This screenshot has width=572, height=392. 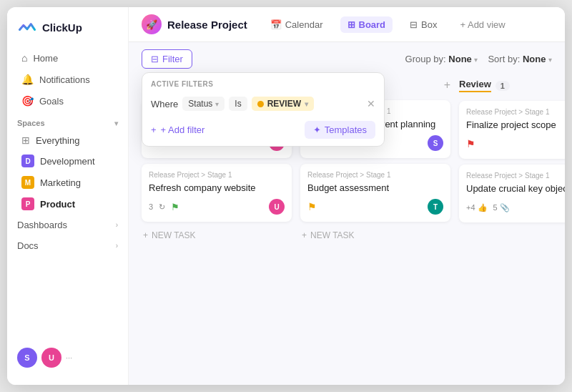 I want to click on column-review-count: 1, so click(x=503, y=86).